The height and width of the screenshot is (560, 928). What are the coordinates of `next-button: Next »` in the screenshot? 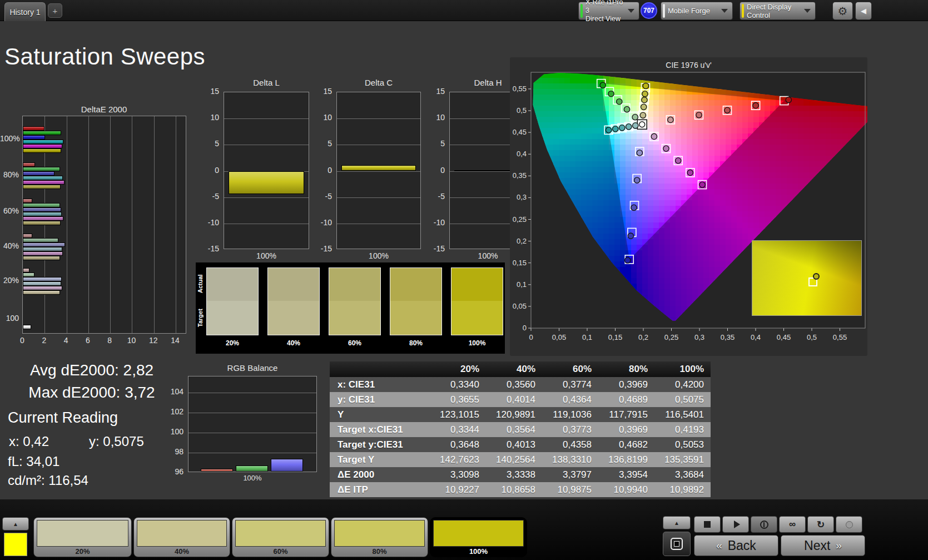 It's located at (823, 546).